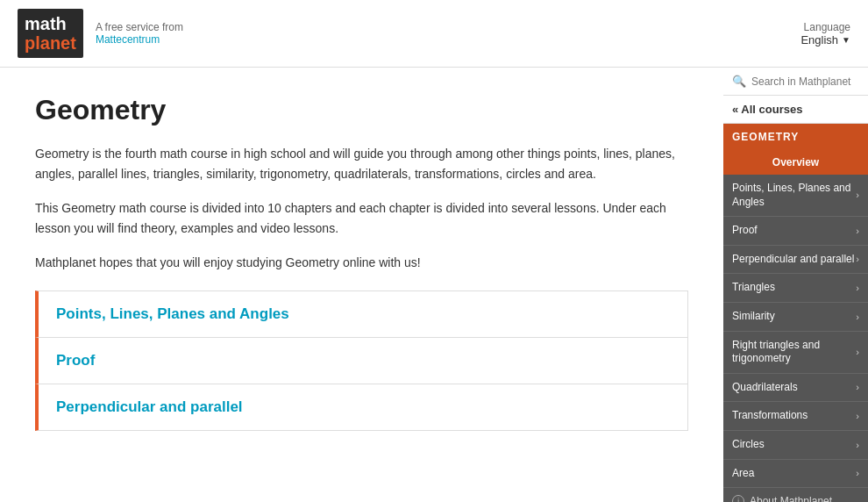 This screenshot has width=868, height=502. What do you see at coordinates (139, 39) in the screenshot?
I see `mattecentrum-link: Mattecentrum` at bounding box center [139, 39].